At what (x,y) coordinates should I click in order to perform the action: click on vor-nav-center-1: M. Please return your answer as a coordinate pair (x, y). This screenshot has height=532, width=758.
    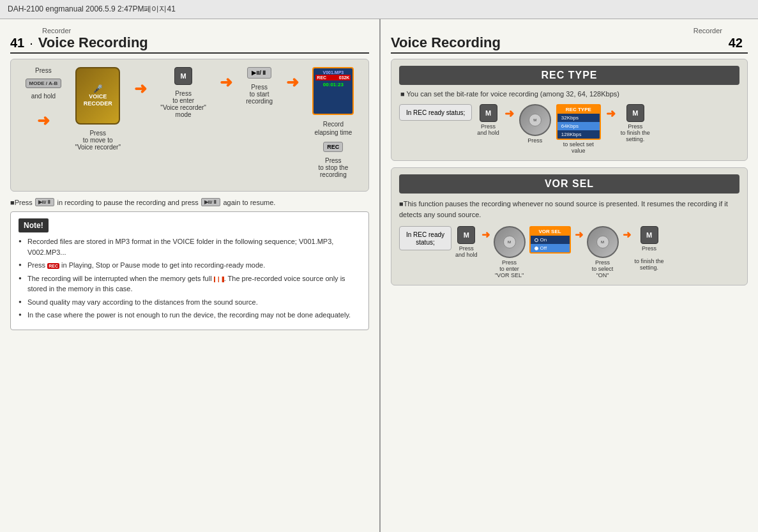
    Looking at the image, I should click on (510, 242).